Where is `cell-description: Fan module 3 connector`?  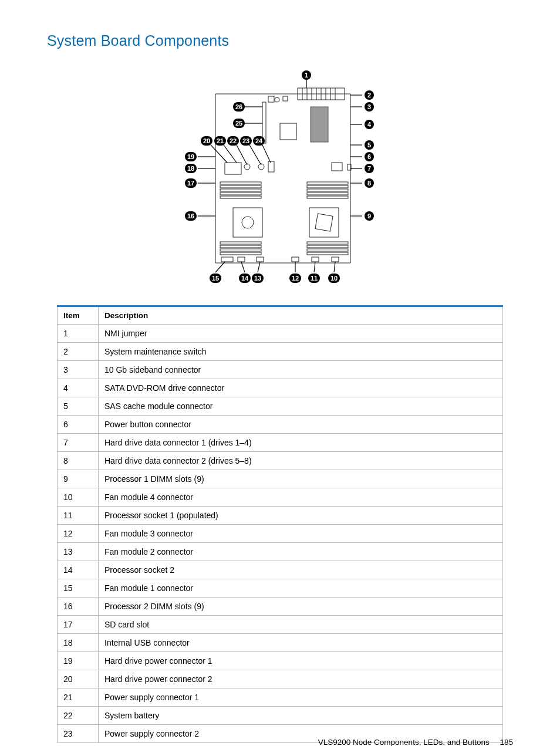
cell-description: Fan module 3 connector is located at coordinates (301, 534).